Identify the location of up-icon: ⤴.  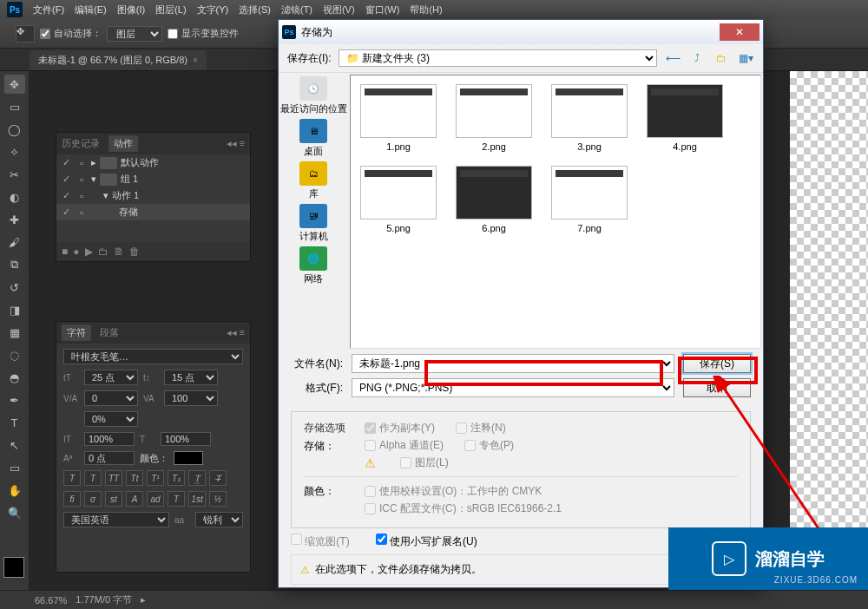
(697, 58).